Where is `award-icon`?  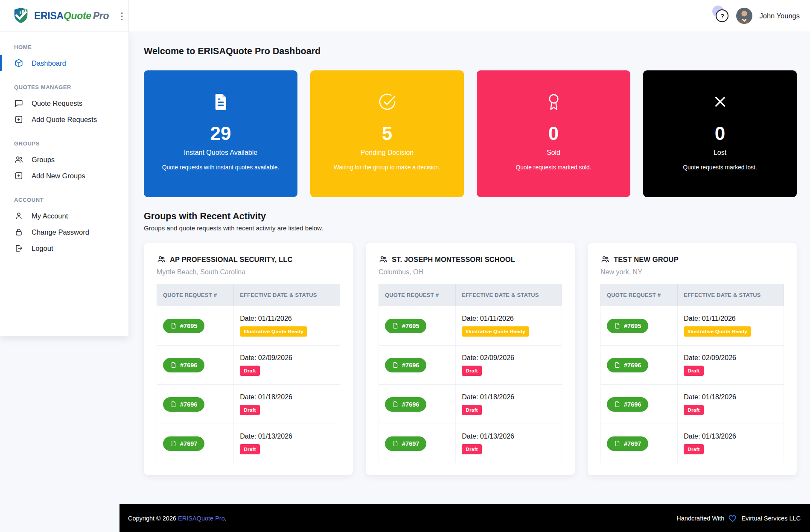
award-icon is located at coordinates (554, 102).